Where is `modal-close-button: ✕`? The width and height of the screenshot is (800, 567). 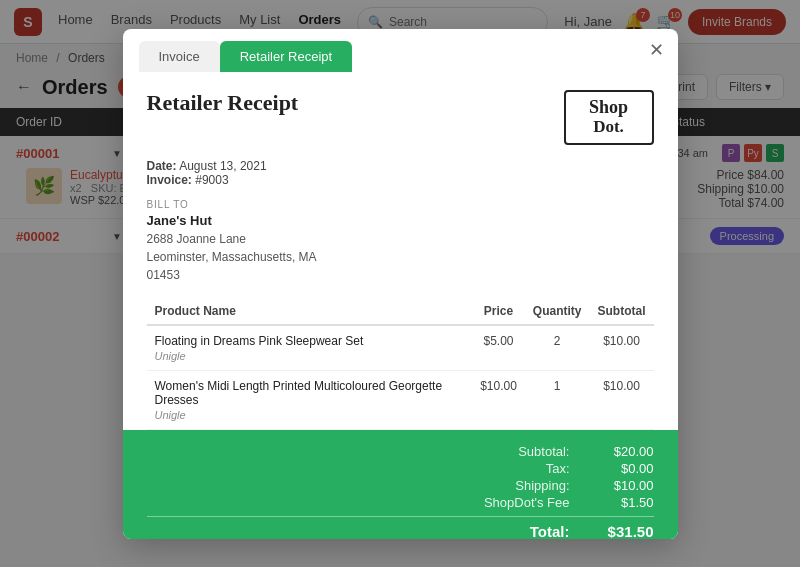
modal-close-button: ✕ is located at coordinates (656, 50).